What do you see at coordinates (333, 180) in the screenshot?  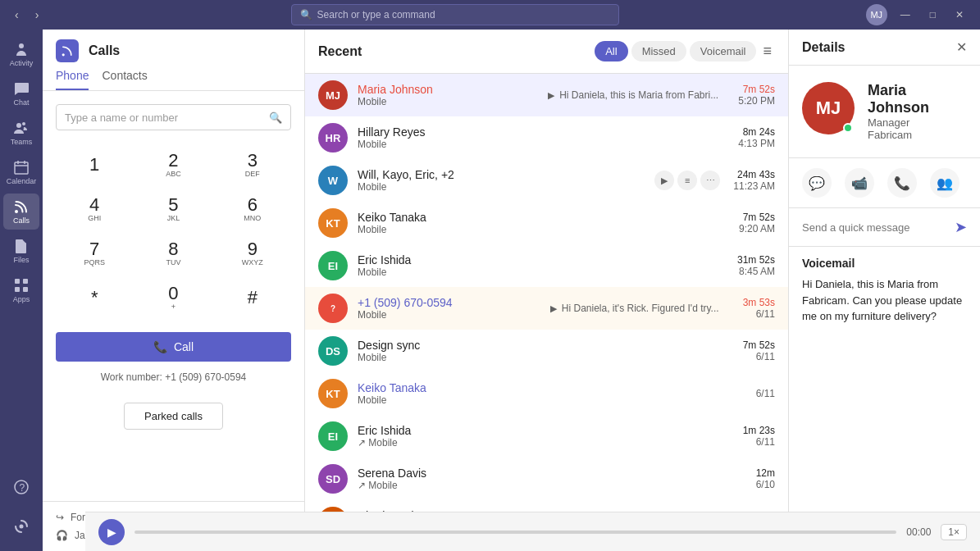 I see `avatar: W` at bounding box center [333, 180].